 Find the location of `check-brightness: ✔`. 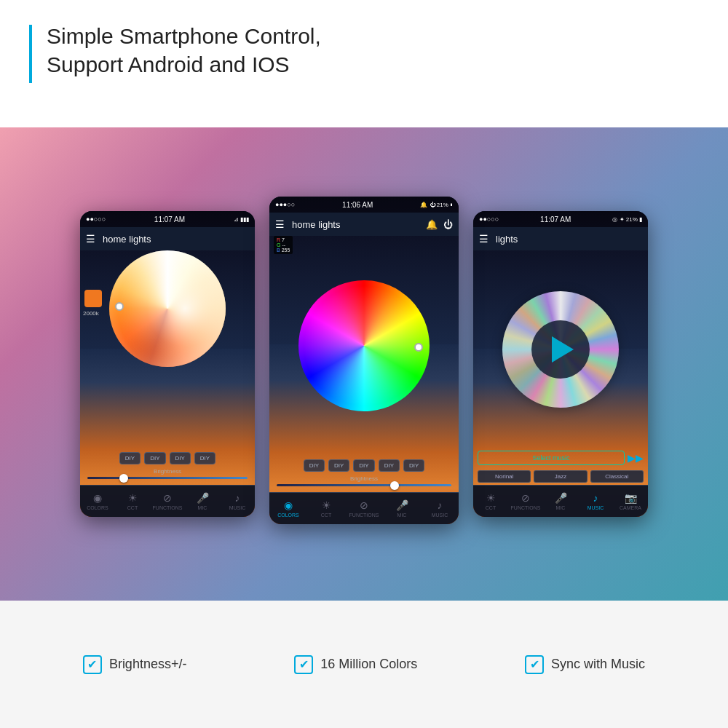

check-brightness: ✔ is located at coordinates (92, 665).